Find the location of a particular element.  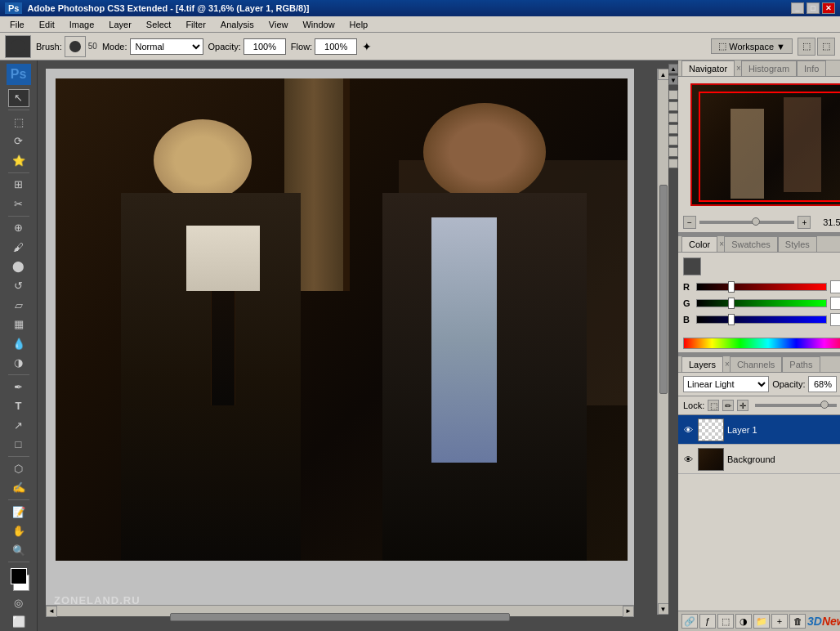

menu-layer: Layer is located at coordinates (120, 25).